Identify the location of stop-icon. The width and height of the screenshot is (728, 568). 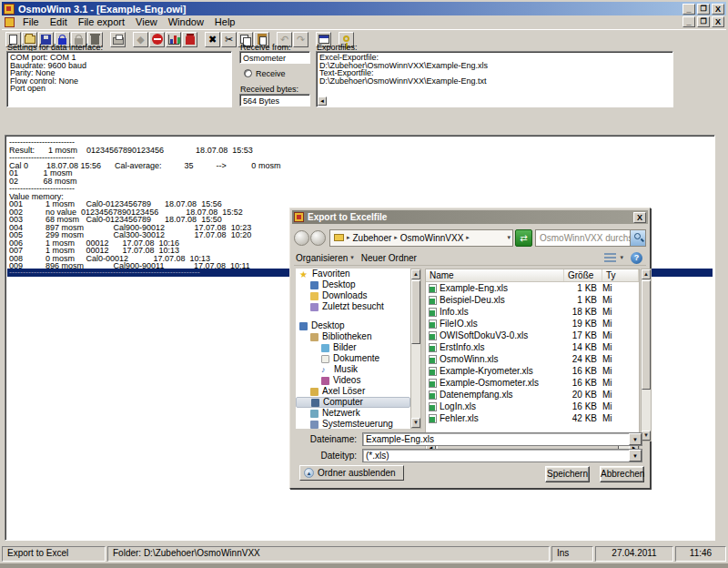
(157, 39).